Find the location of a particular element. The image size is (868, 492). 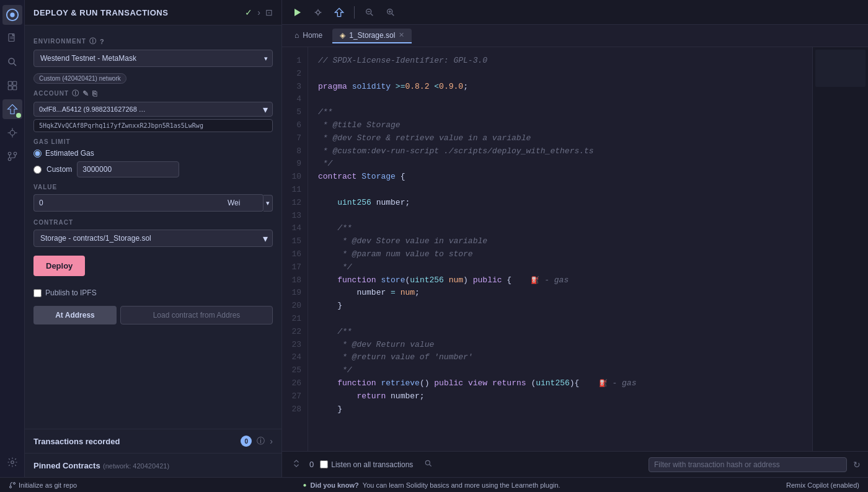

custom-gas-input is located at coordinates (128, 169).